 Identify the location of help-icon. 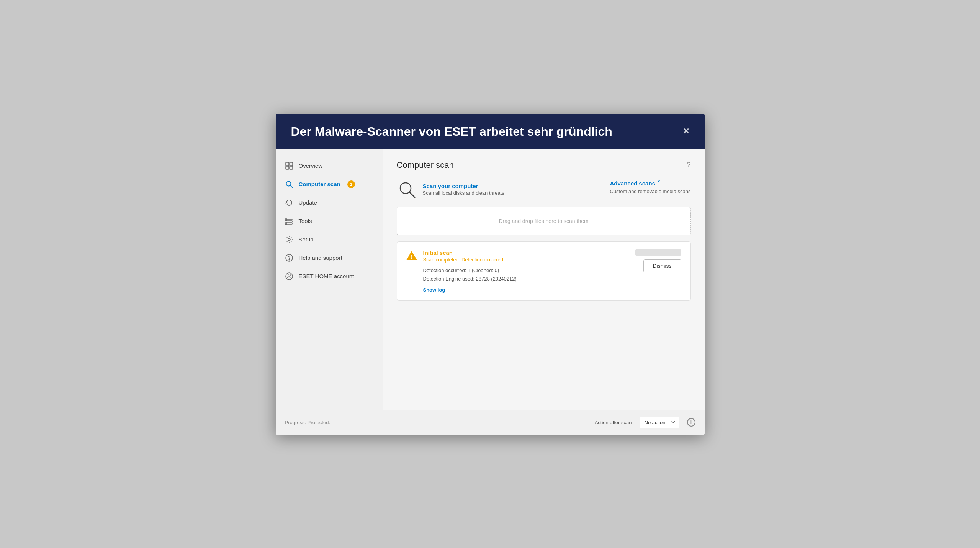
(289, 258).